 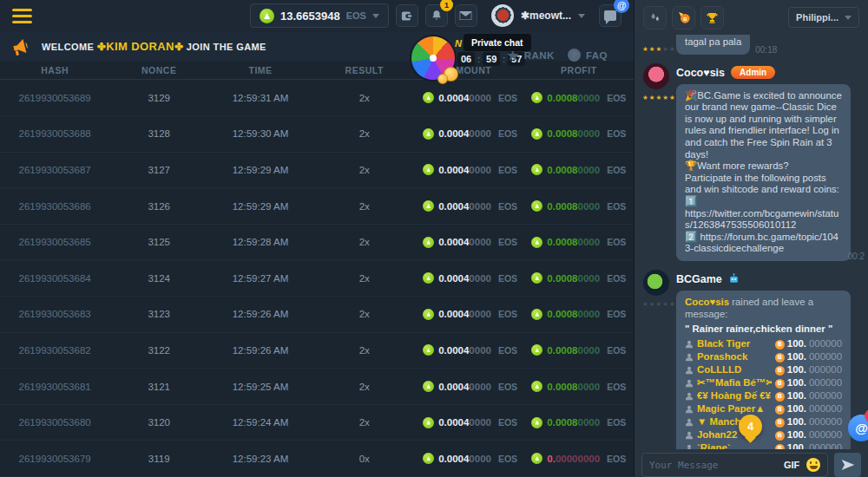 I want to click on user-avatar, so click(x=503, y=16).